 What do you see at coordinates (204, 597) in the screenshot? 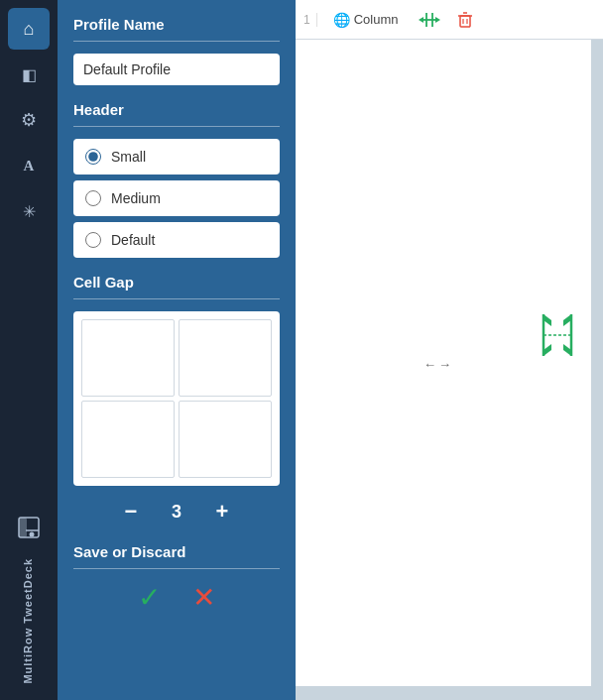
I see `discard-button: ✕` at bounding box center [204, 597].